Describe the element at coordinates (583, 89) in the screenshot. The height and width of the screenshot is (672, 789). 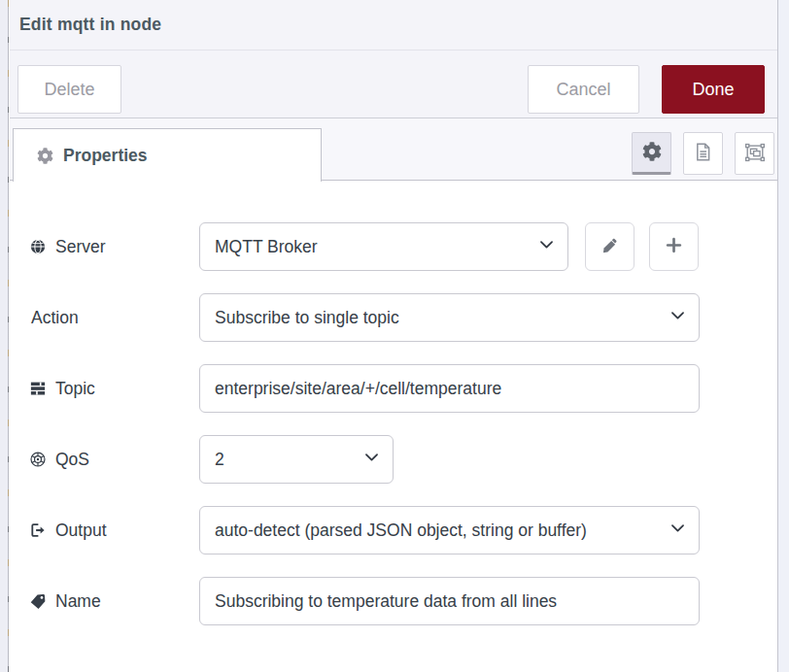
I see `cancel-button: Cancel` at that location.